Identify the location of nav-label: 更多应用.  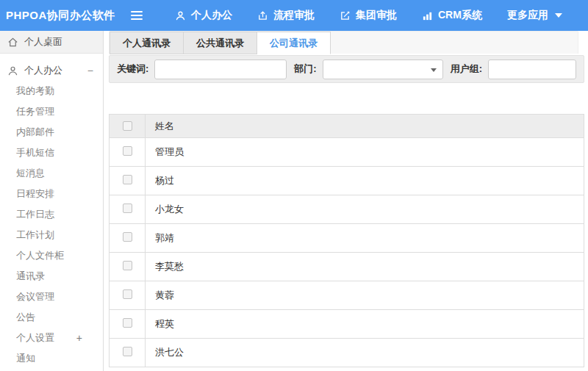
(528, 15).